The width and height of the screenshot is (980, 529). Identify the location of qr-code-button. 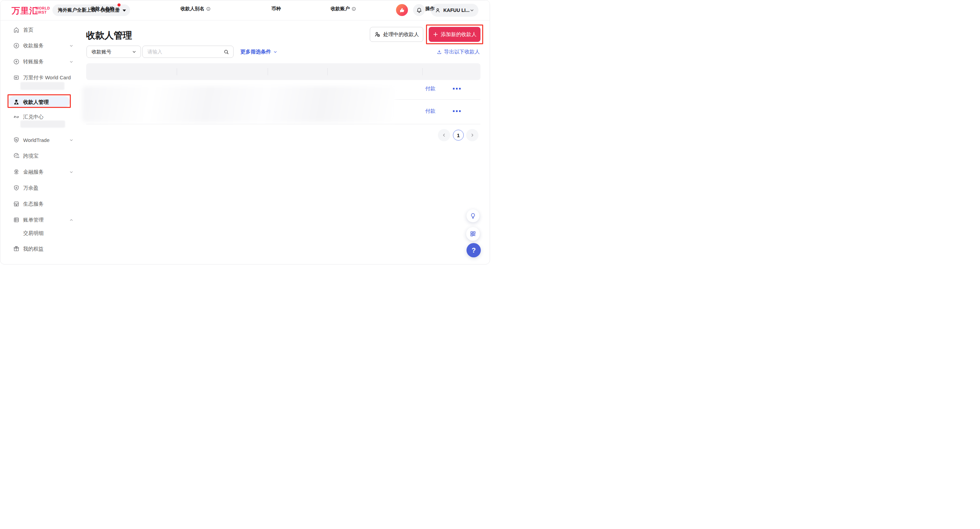
(473, 234).